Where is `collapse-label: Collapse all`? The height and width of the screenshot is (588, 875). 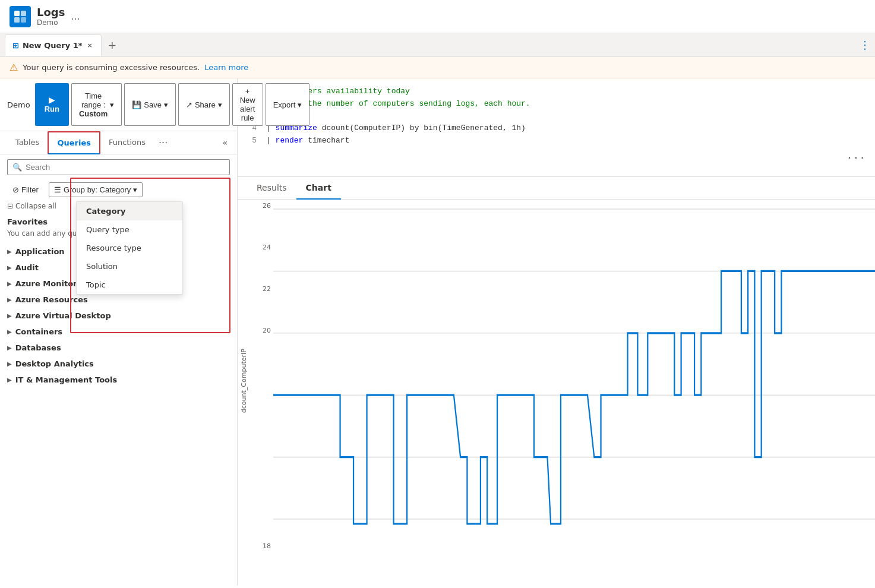 collapse-label: Collapse all is located at coordinates (36, 206).